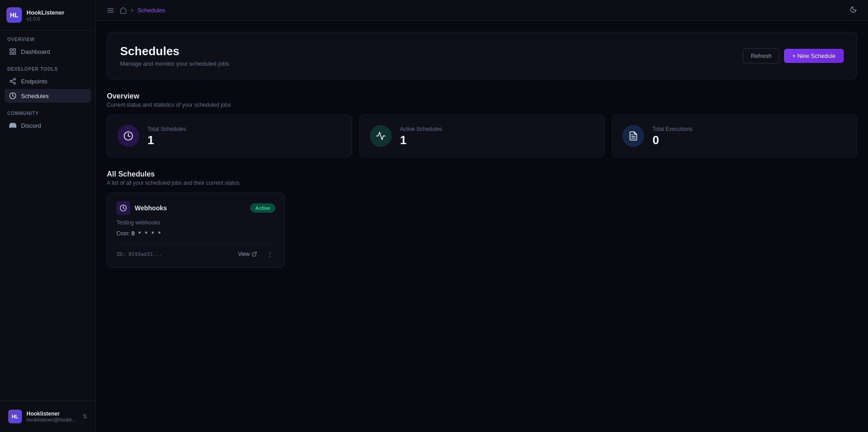 This screenshot has width=868, height=432. Describe the element at coordinates (633, 136) in the screenshot. I see `file-stat-icon` at that location.